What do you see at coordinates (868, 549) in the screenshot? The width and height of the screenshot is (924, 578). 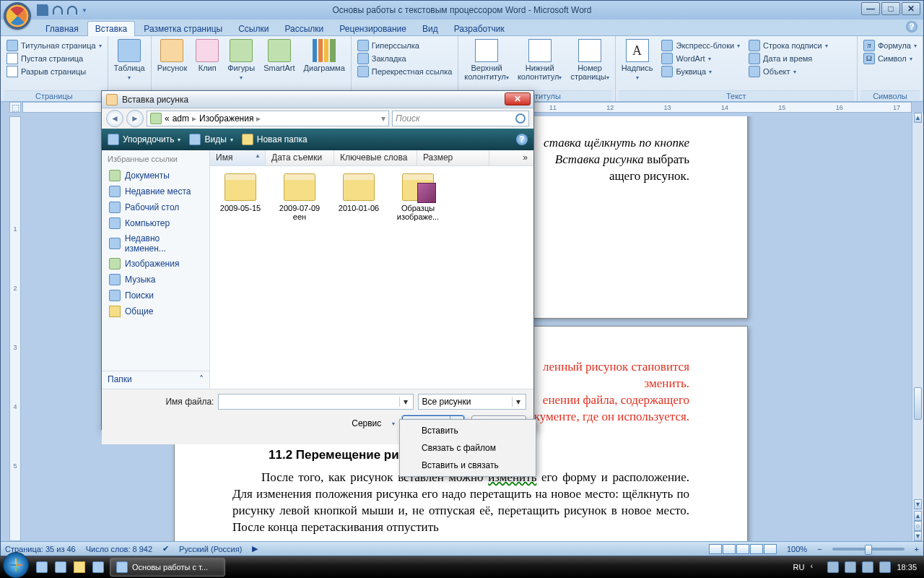 I see `zoom-slider` at bounding box center [868, 549].